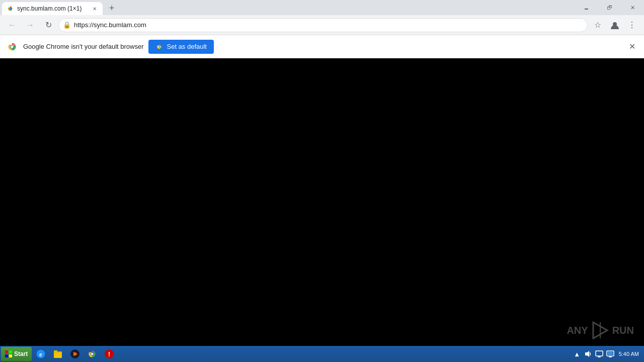 The width and height of the screenshot is (644, 362). Describe the element at coordinates (30, 25) in the screenshot. I see `forward-button: →` at that location.